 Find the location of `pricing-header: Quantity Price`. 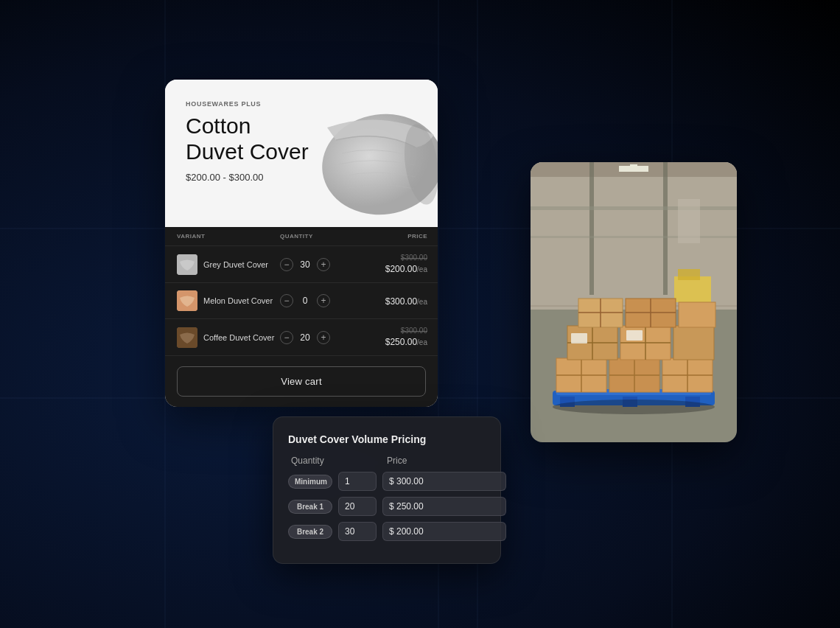

pricing-header: Quantity Price is located at coordinates (387, 464).